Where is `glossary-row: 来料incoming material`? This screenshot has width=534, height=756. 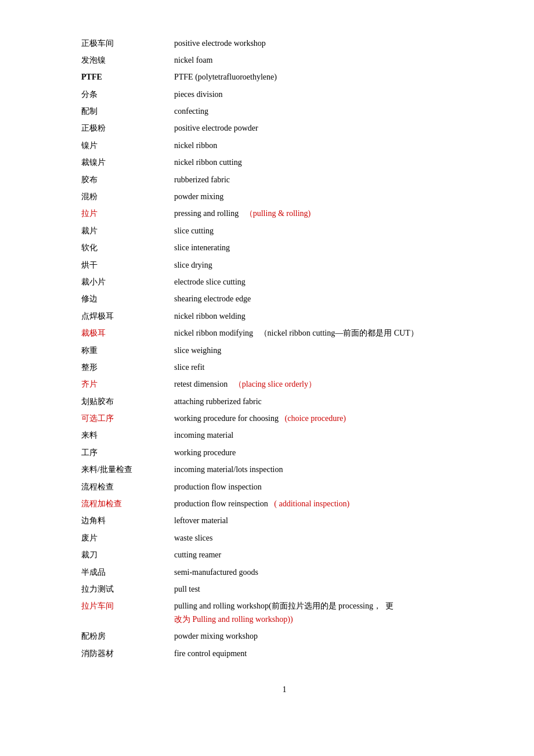 glossary-row: 来料incoming material is located at coordinates (284, 435).